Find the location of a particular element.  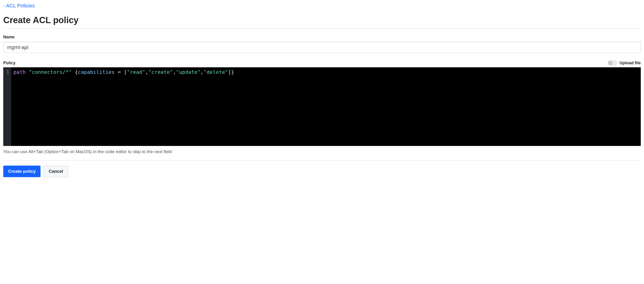

cancel-button: Cancel is located at coordinates (56, 171).